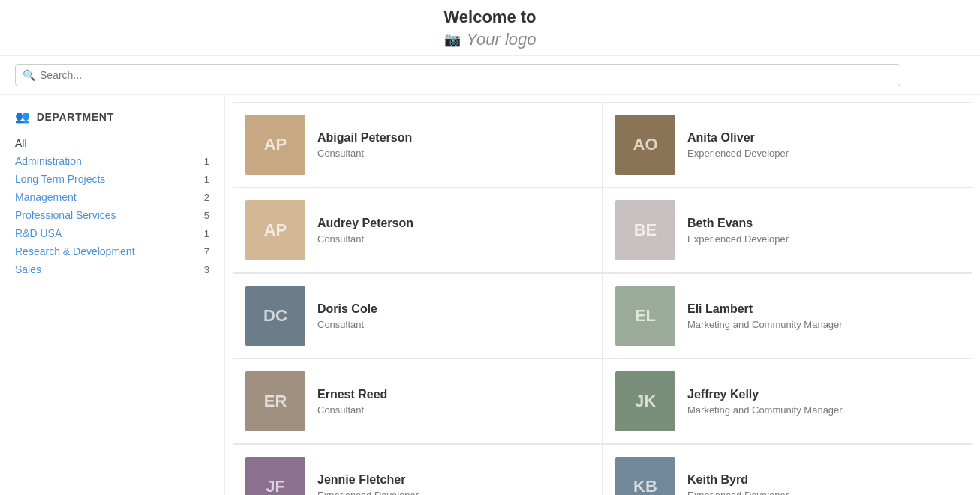 Image resolution: width=980 pixels, height=495 pixels. What do you see at coordinates (824, 394) in the screenshot?
I see `employee-name: Jeffrey Kelly` at bounding box center [824, 394].